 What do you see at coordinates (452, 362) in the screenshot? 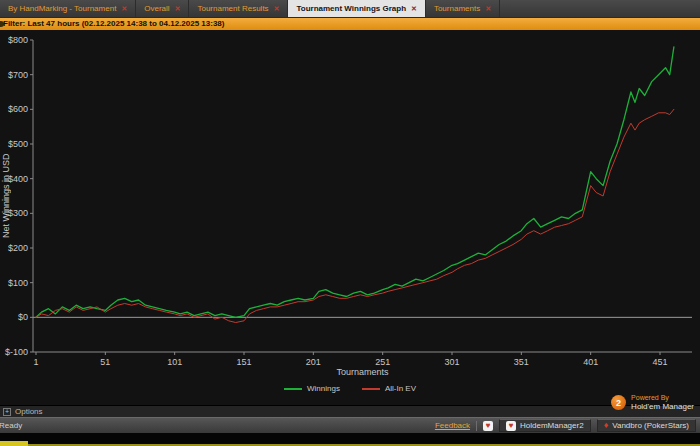
I see `svg-text: 301` at bounding box center [452, 362].